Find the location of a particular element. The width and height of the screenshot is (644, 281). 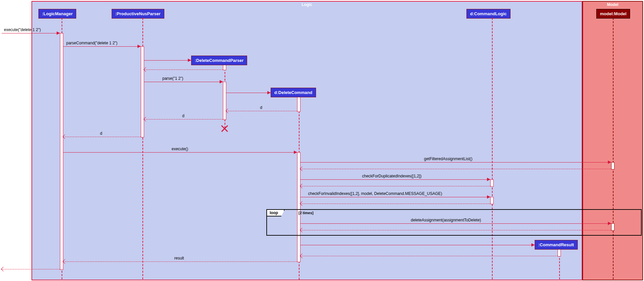

loop-tab: loop is located at coordinates (276, 213).